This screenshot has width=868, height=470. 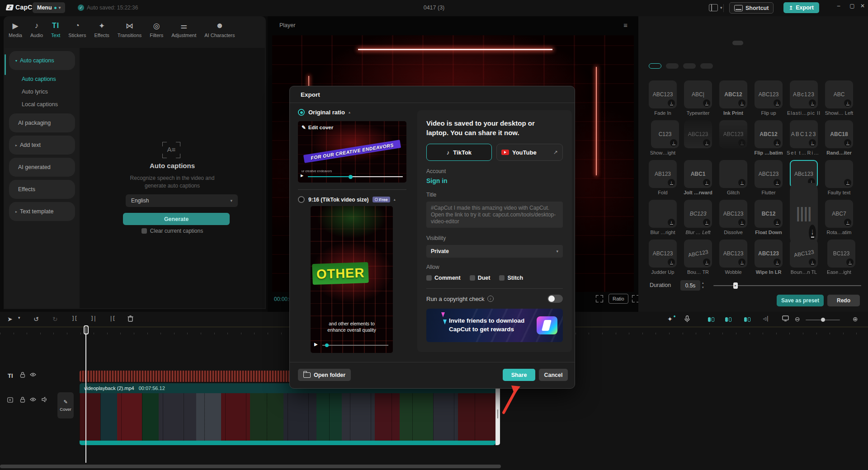 I want to click on duration-slider: ▸, so click(x=788, y=286).